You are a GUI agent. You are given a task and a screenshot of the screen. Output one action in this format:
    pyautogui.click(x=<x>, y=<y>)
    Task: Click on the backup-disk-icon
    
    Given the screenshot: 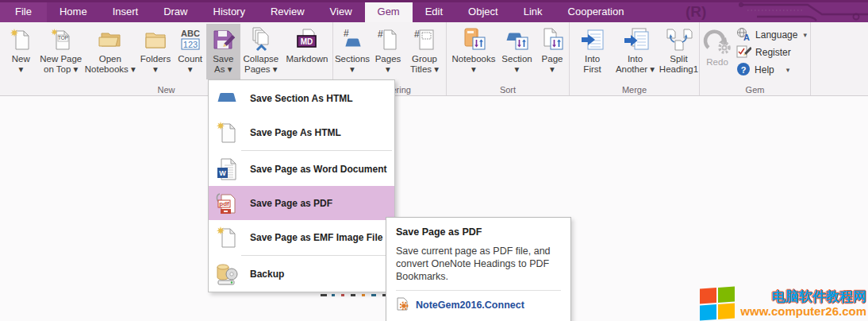 What is the action you would take?
    pyautogui.click(x=227, y=274)
    